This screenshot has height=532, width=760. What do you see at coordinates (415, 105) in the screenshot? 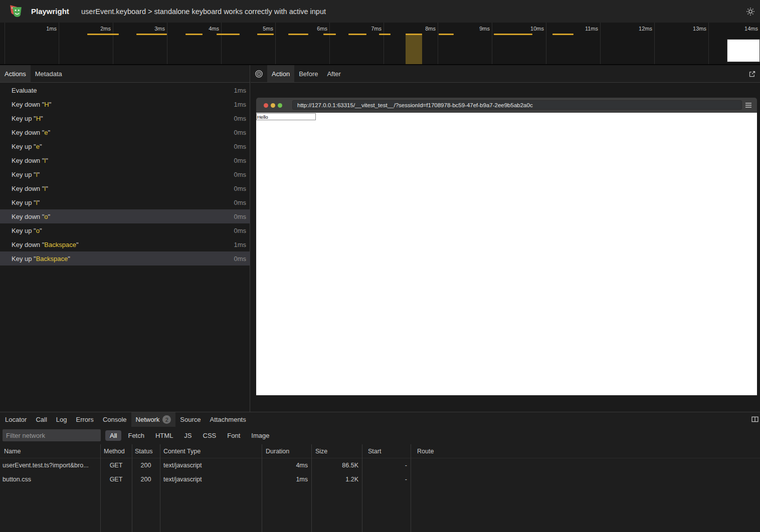
I see `page-url: http://127.0.0.1:63315/__vitest_test__/?…` at bounding box center [415, 105].